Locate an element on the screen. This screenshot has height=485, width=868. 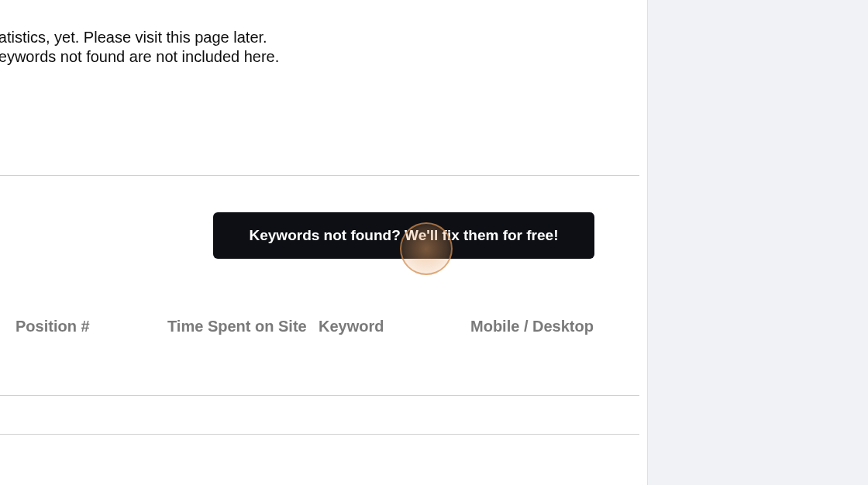
column-header-keyword: Keyword is located at coordinates (351, 327).